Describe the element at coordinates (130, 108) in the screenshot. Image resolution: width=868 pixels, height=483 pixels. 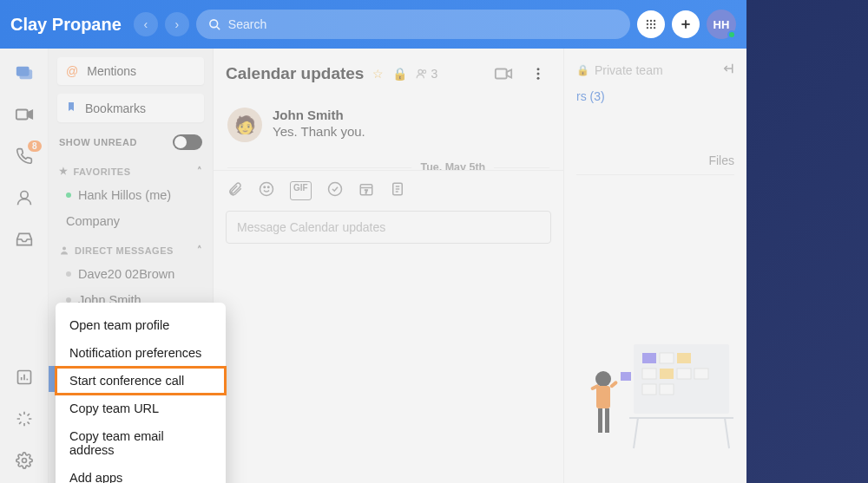
I see `bookmarks-pill: Bookmarks` at that location.